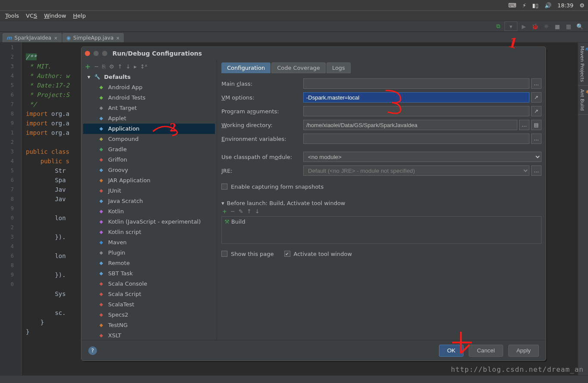  Describe the element at coordinates (31, 16) in the screenshot. I see `menu-vcs: VCS` at that location.